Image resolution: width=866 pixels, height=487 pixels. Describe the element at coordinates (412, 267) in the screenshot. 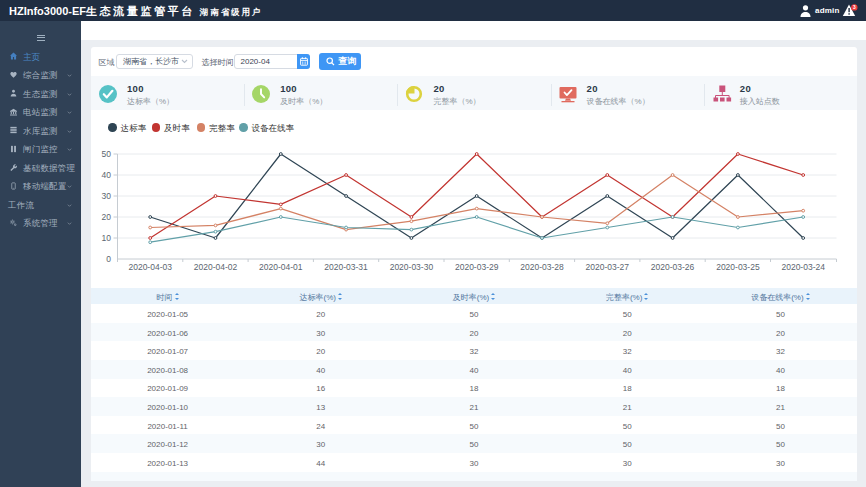

I see `svg-text: 2020-03-30` at that location.